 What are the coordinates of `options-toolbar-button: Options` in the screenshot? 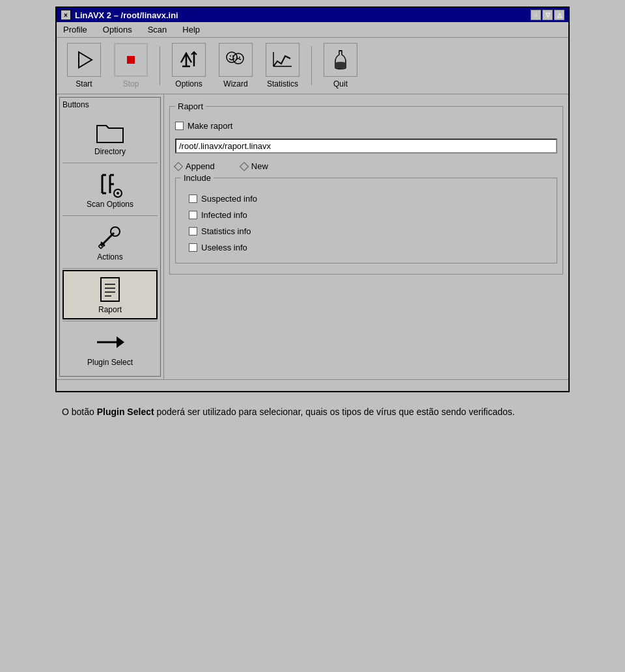 It's located at (189, 66).